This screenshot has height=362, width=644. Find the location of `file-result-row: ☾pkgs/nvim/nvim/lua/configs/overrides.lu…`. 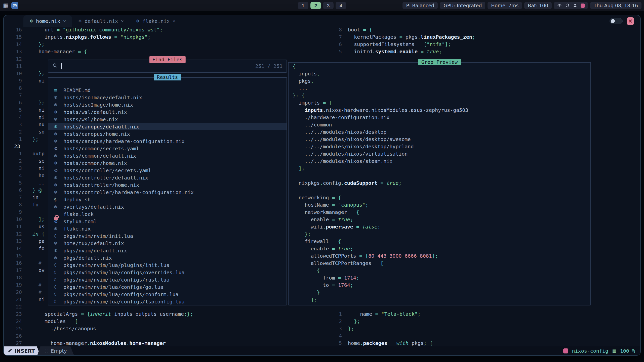

file-result-row: ☾pkgs/nvim/nvim/lua/configs/overrides.lu… is located at coordinates (168, 273).